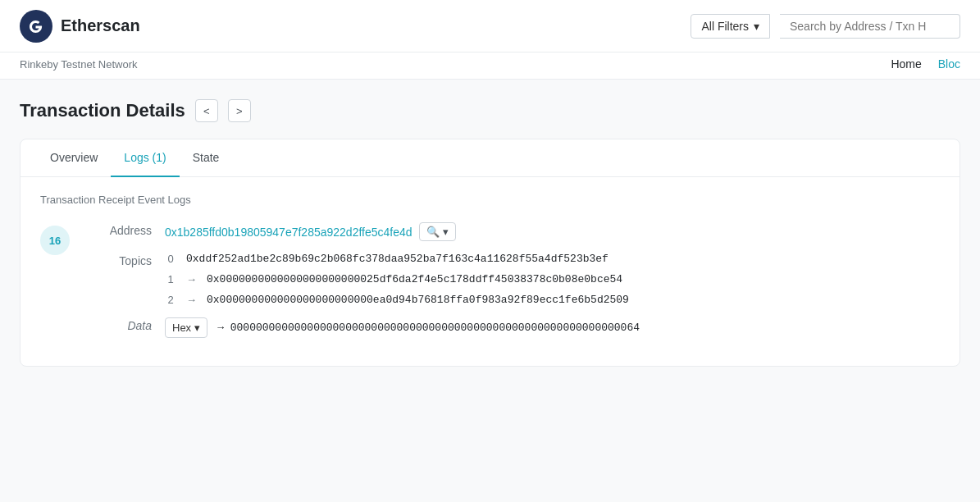  Describe the element at coordinates (171, 259) in the screenshot. I see `topic-index-0: 0` at that location.